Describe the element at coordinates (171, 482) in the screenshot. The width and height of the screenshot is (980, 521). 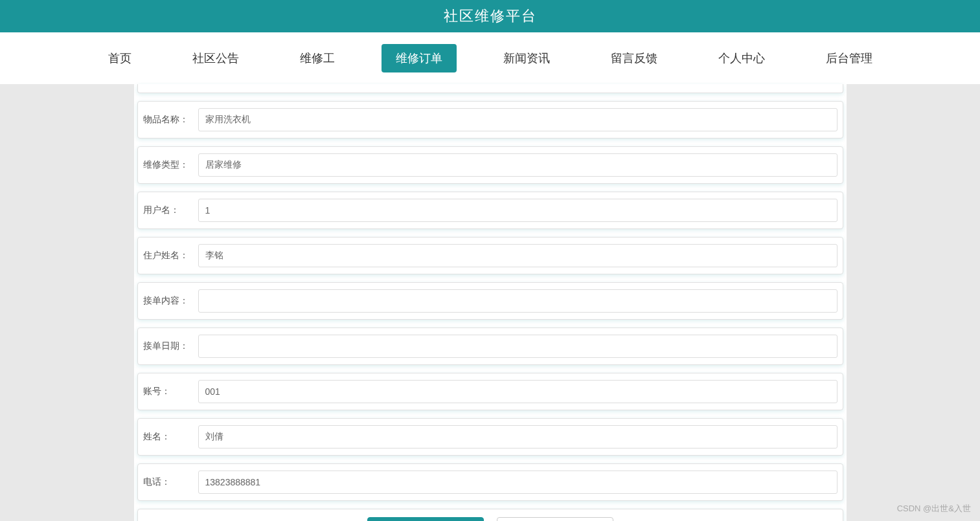
I see `label-phone: 电话：` at that location.